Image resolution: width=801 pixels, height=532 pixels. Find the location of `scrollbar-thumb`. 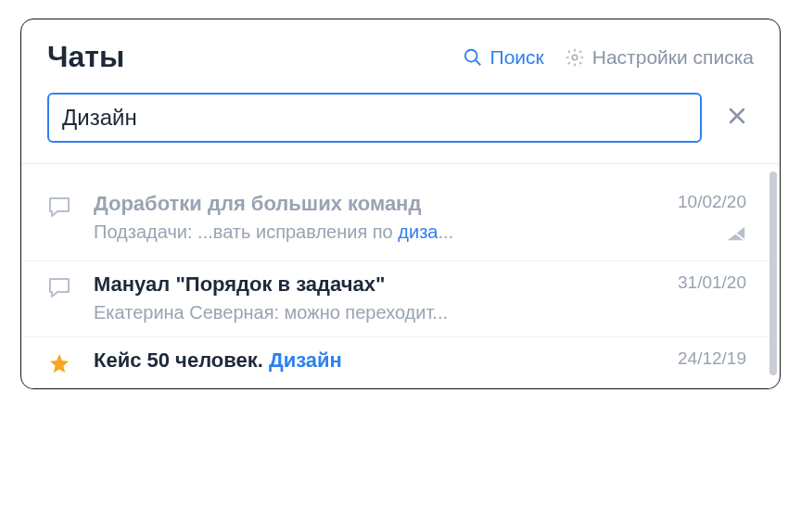

scrollbar-thumb is located at coordinates (773, 273).